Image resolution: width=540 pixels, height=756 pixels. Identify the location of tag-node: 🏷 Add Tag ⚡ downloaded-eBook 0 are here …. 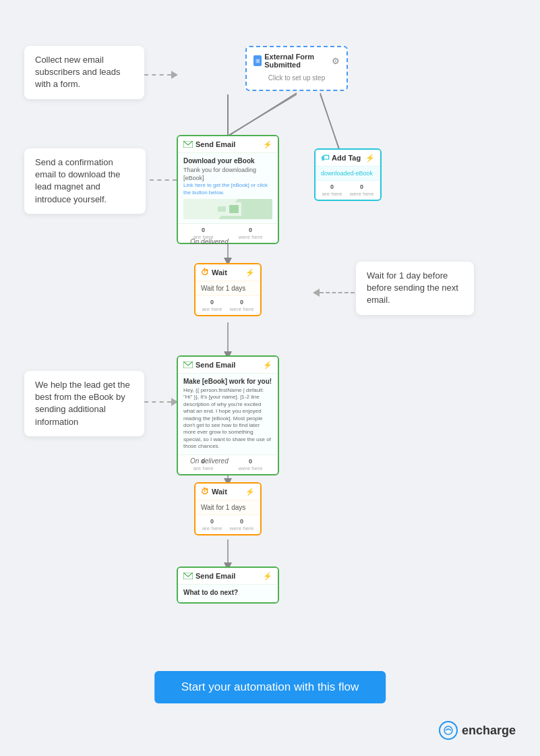
(348, 175).